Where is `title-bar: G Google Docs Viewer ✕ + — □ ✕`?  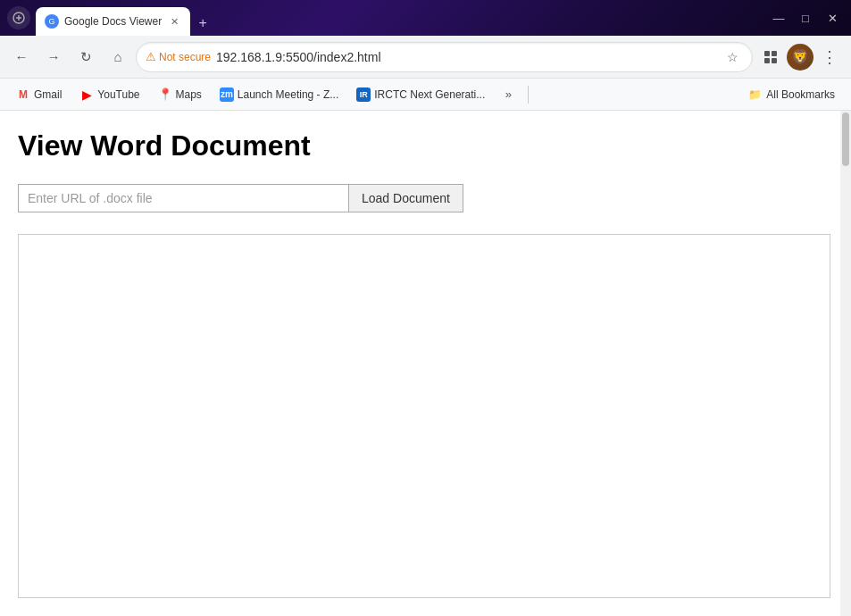
title-bar: G Google Docs Viewer ✕ + — □ ✕ is located at coordinates (425, 18).